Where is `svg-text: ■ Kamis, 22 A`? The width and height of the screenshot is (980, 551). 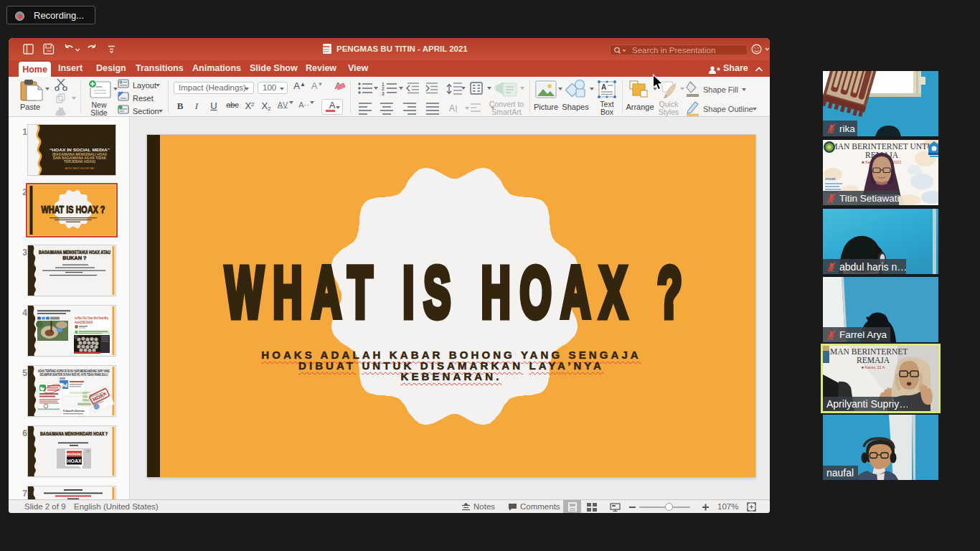
svg-text: ■ Kamis, 22 A is located at coordinates (874, 367).